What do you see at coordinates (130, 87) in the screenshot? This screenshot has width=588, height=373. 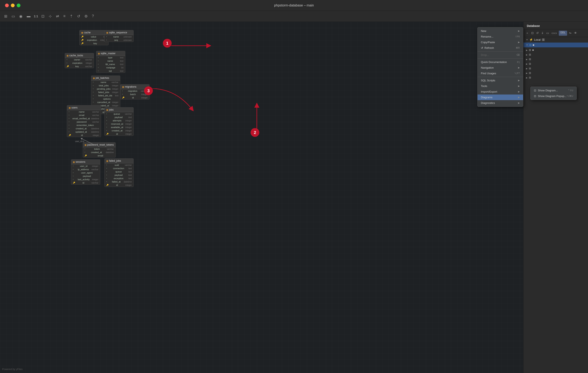 I see `table-name-migrations: migrations` at bounding box center [130, 87].